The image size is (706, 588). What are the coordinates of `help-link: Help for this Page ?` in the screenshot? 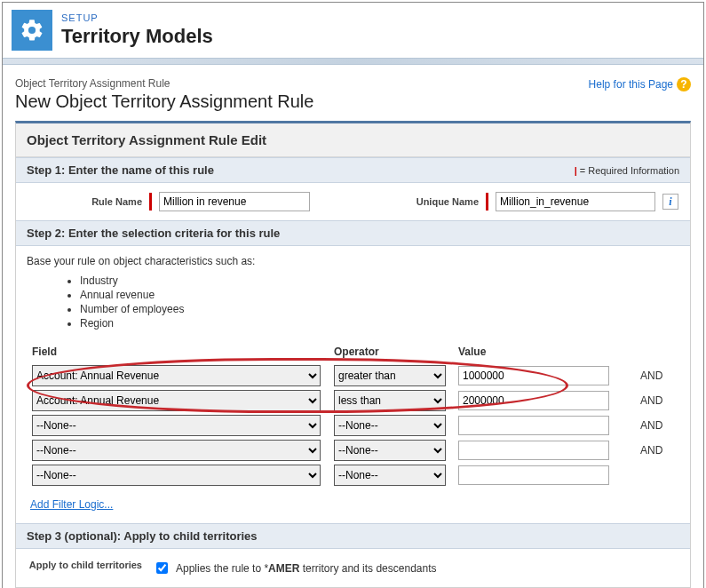 It's located at (639, 84).